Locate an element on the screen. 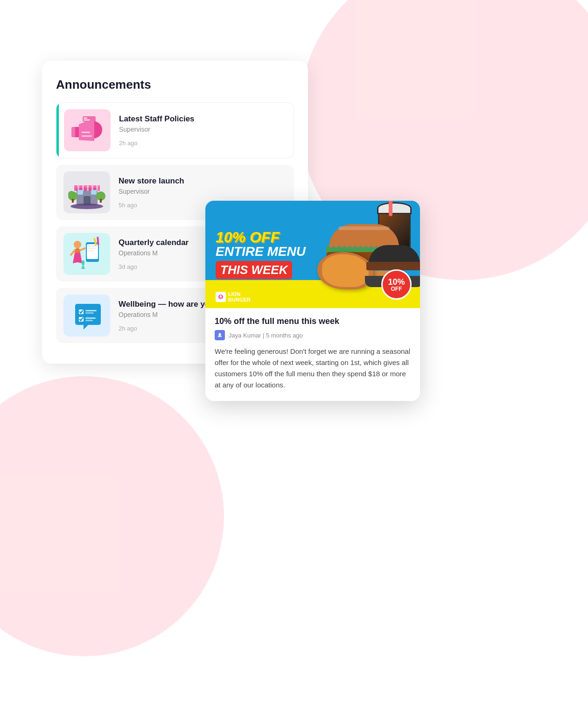  lion-burger-icon is located at coordinates (221, 297).